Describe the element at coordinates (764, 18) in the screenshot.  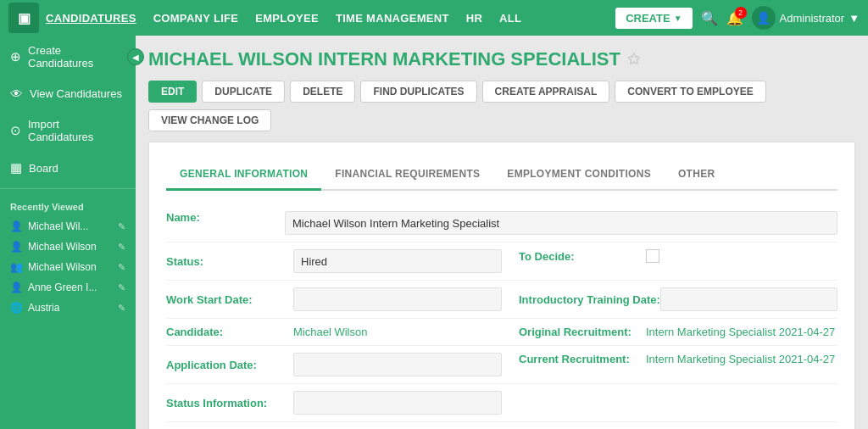
I see `admin-avatar: 👤` at that location.